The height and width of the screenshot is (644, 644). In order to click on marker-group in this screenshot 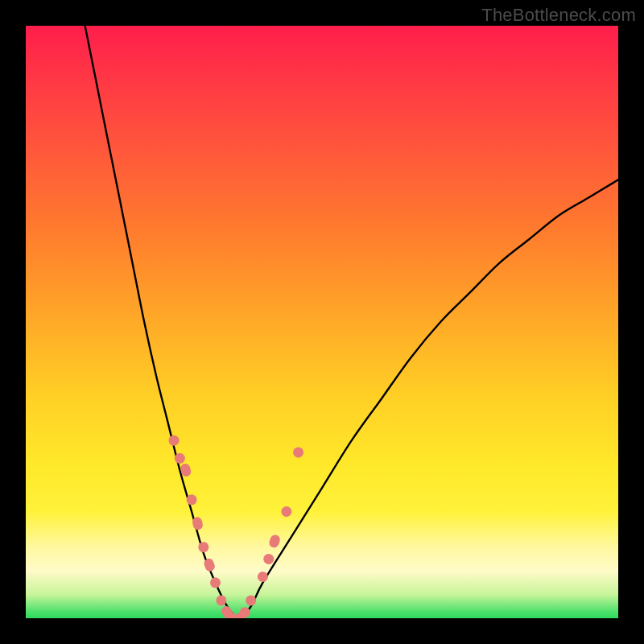, I will do `click(237, 526)`.